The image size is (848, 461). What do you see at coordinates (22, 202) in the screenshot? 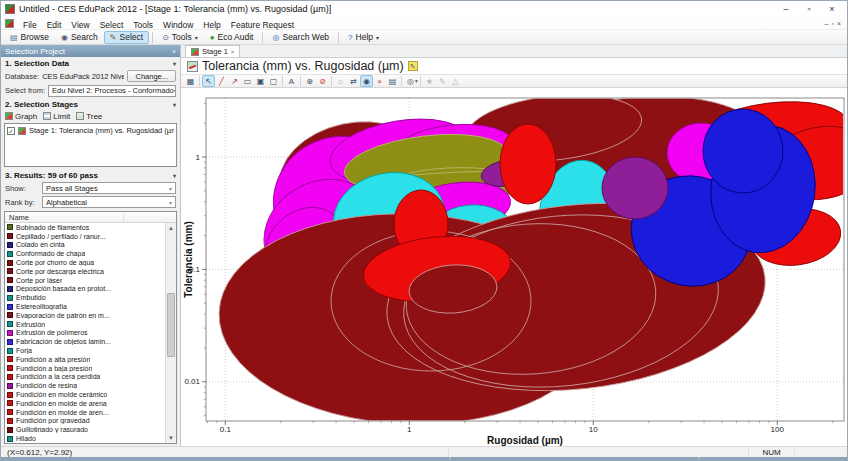
I see `rank-by-label: Rank by:` at bounding box center [22, 202].